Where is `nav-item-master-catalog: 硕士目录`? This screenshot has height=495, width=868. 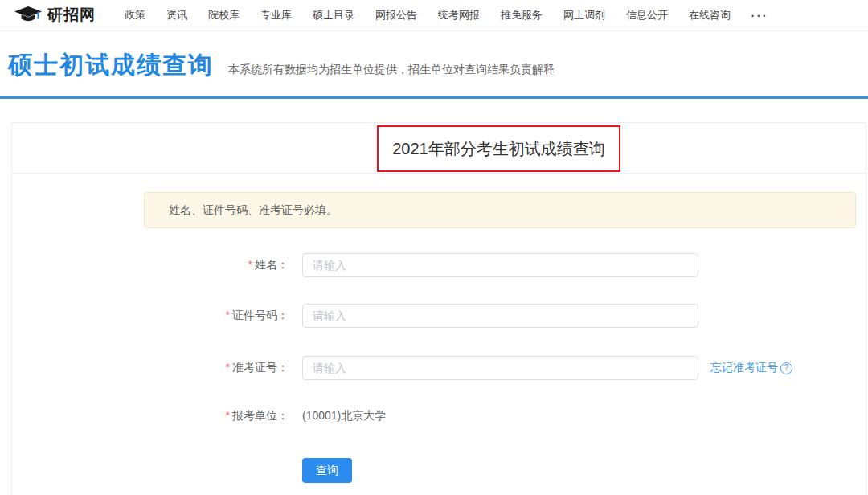
nav-item-master-catalog: 硕士目录 is located at coordinates (334, 15).